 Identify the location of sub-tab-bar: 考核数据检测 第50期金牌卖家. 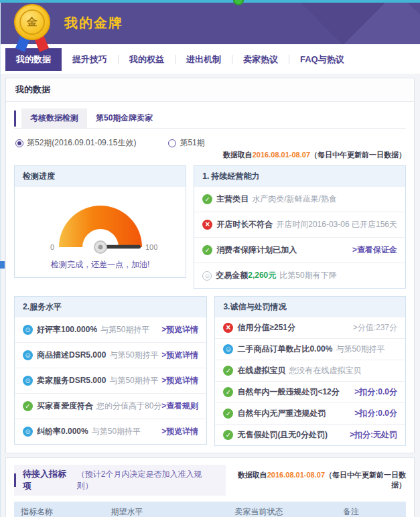
(210, 119).